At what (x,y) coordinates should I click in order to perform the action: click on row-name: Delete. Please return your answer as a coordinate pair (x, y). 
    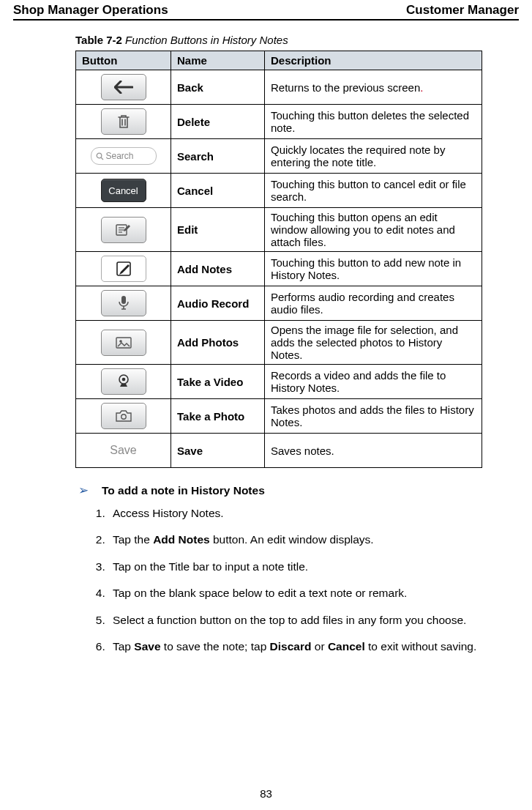
    Looking at the image, I should click on (218, 122).